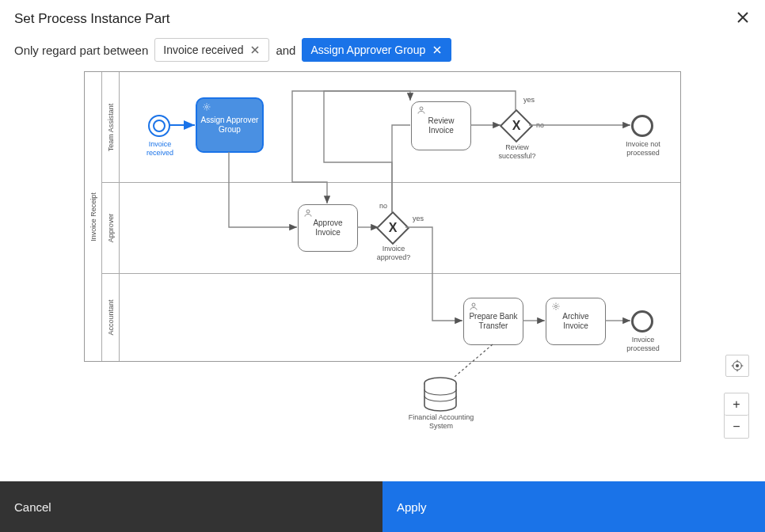  What do you see at coordinates (540, 125) in the screenshot?
I see `edge-review-no-label: no` at bounding box center [540, 125].